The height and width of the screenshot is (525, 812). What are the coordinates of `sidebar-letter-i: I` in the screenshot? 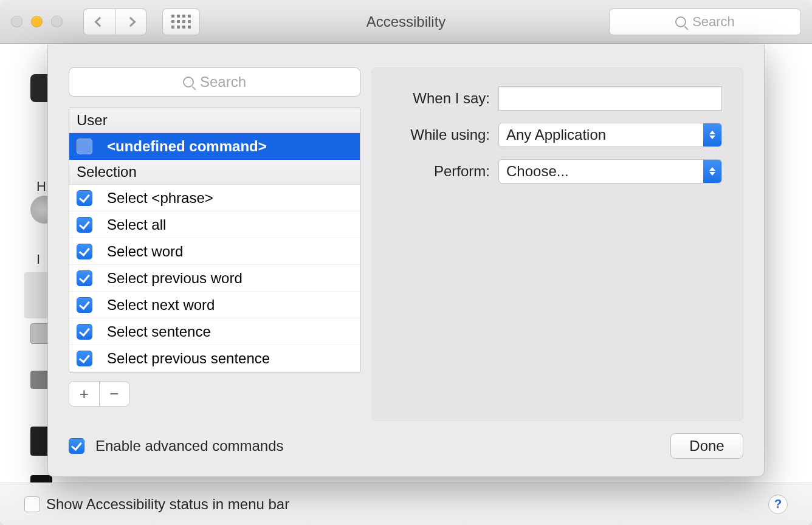 It's located at (38, 259).